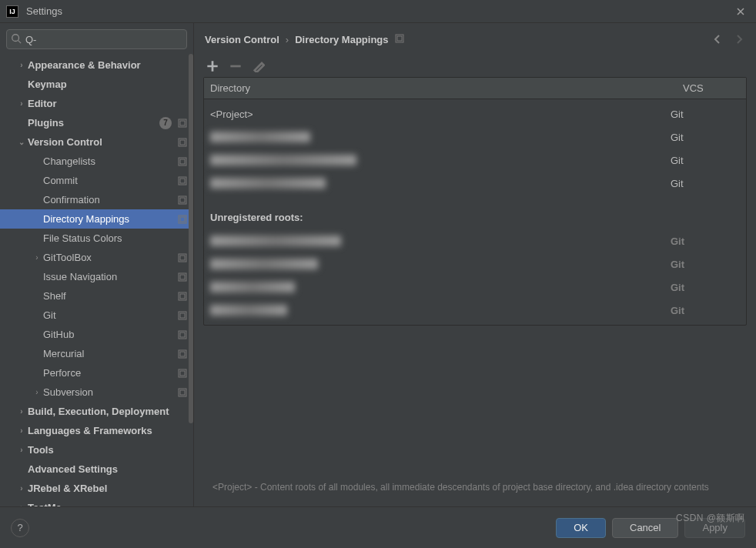  What do you see at coordinates (109, 354) in the screenshot?
I see `sidebar-item-label: Mercurial` at bounding box center [109, 354].